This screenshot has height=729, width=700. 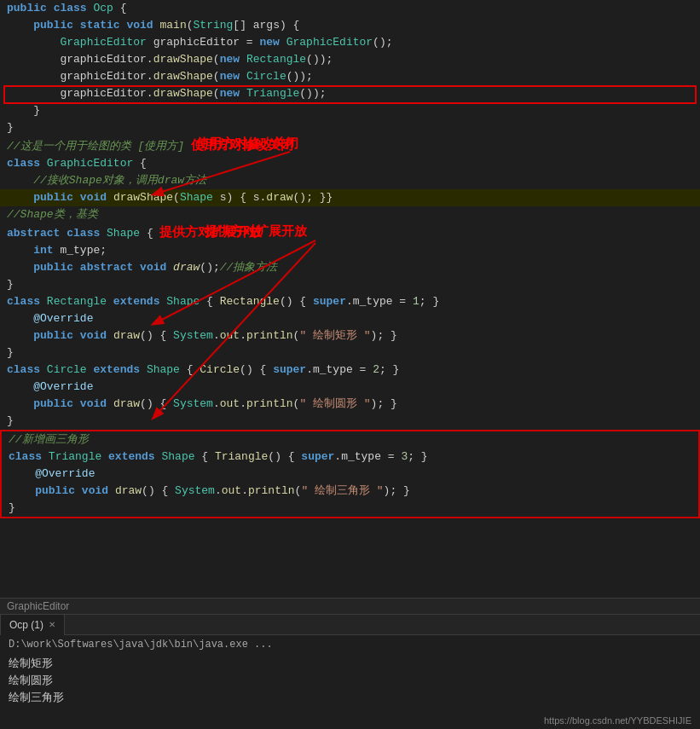 I want to click on editor-section-label: GraphicEditor, so click(x=350, y=605).